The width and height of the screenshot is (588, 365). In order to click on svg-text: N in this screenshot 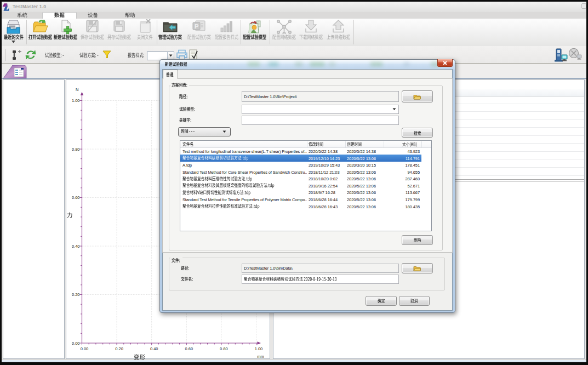, I will do `click(77, 90)`.